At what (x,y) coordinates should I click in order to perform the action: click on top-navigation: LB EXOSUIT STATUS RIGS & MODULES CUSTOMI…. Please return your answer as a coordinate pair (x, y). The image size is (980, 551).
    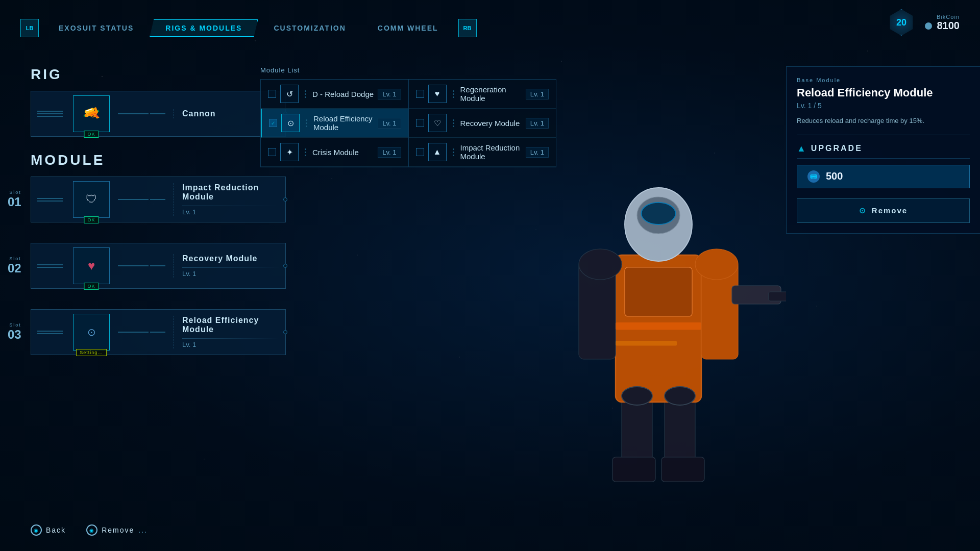
    Looking at the image, I should click on (490, 28).